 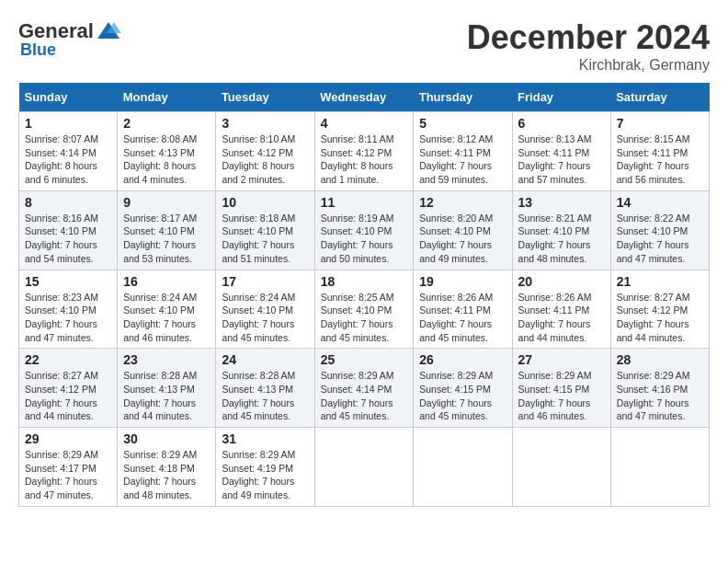 I want to click on day-info: Sunrise: 8:17 AM Sunset: 4:10 PM Dayligh…, so click(x=166, y=239).